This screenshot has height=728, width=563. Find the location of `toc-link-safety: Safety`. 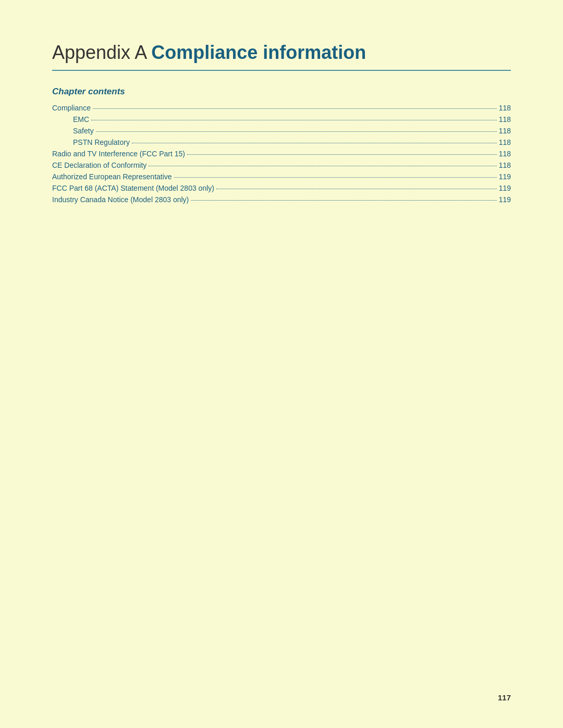

toc-link-safety: Safety is located at coordinates (83, 131).